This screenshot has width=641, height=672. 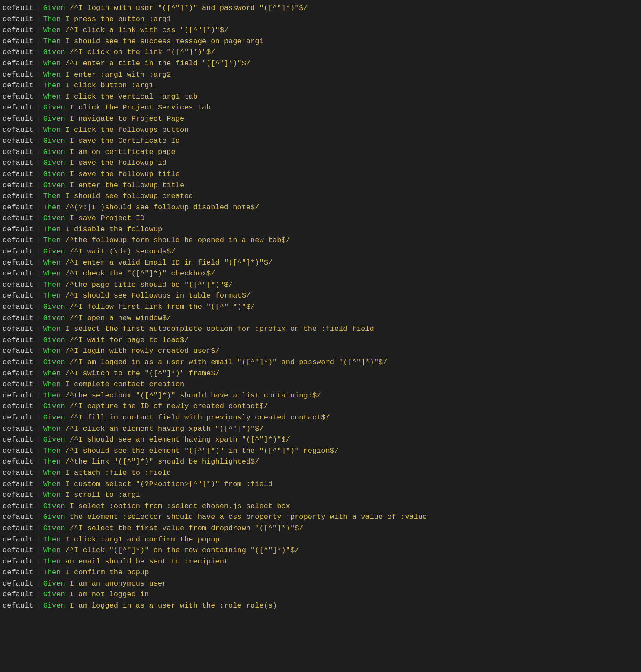 What do you see at coordinates (320, 329) in the screenshot?
I see `step-row: default|When I select the first autocomp…` at bounding box center [320, 329].